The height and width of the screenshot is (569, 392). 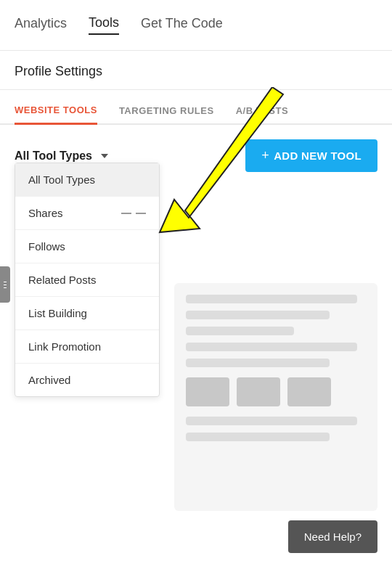 I want to click on tool-type-label: All Tool Types, so click(x=54, y=156).